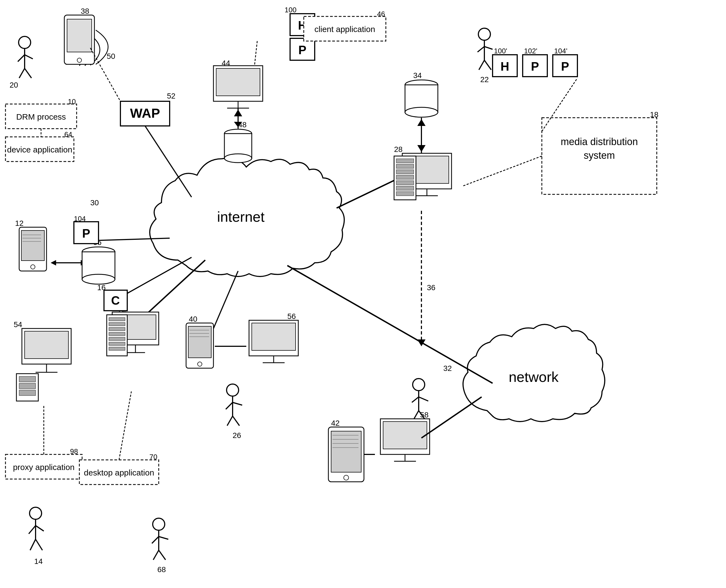 The width and height of the screenshot is (726, 588). What do you see at coordinates (599, 142) in the screenshot?
I see `media-dist-label-1: media distribution` at bounding box center [599, 142].